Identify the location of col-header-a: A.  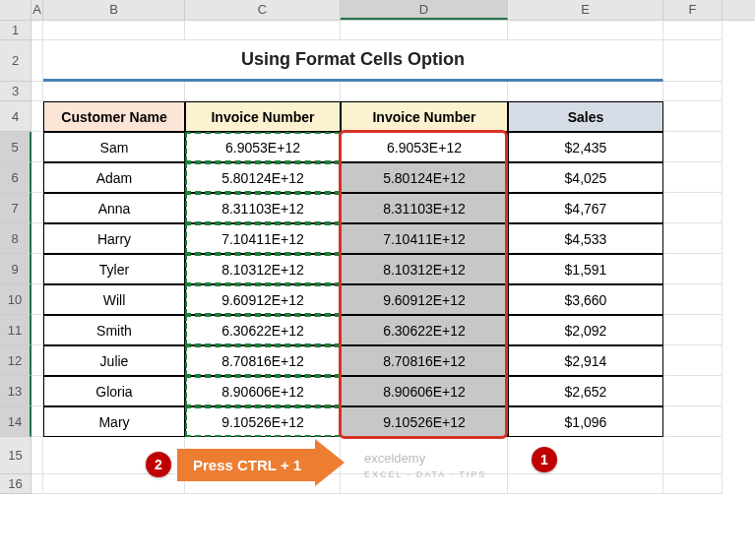
(37, 10).